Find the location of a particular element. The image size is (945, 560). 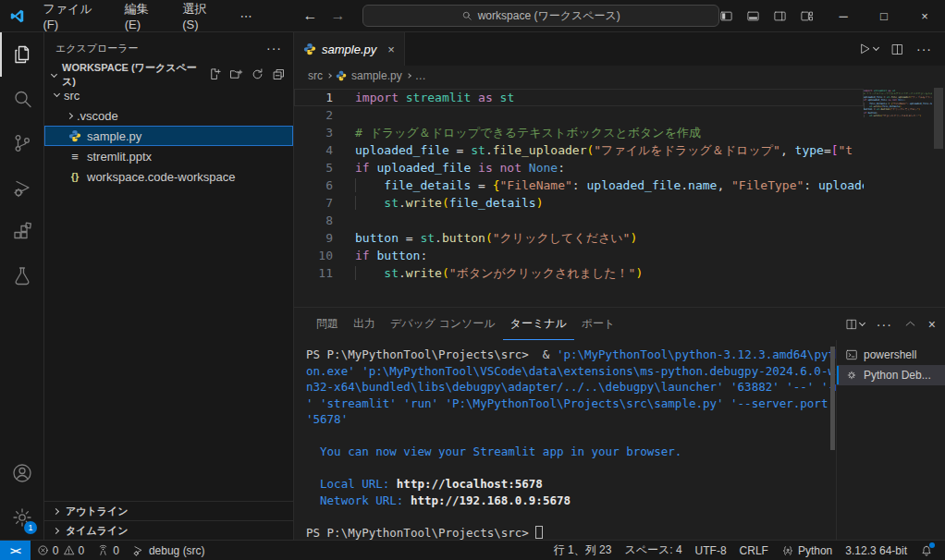

split-terminal-icon is located at coordinates (852, 324).